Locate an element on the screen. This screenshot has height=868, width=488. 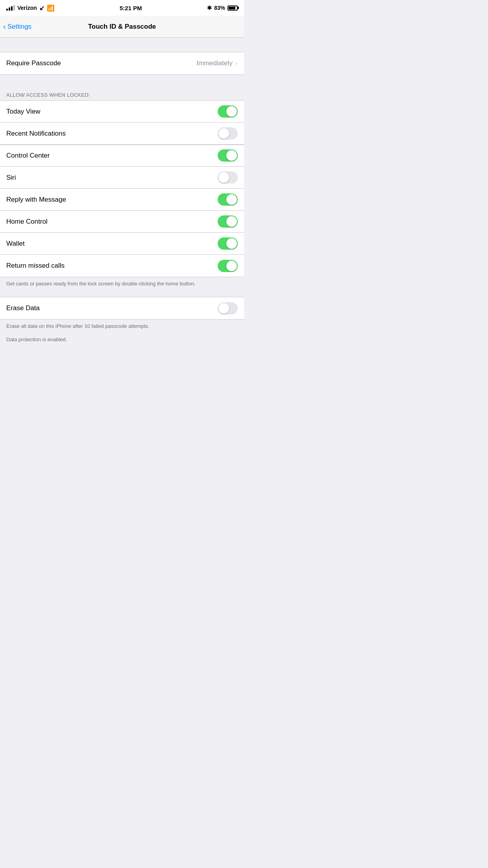
erase-data-footer2: Data protection is enabled. is located at coordinates (122, 343).